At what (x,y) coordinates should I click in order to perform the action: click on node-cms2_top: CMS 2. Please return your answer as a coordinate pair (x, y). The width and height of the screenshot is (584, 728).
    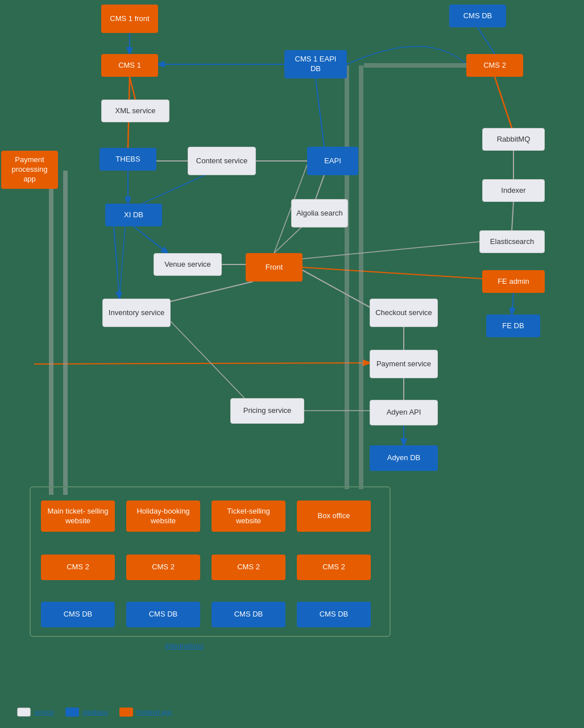
    Looking at the image, I should click on (495, 65).